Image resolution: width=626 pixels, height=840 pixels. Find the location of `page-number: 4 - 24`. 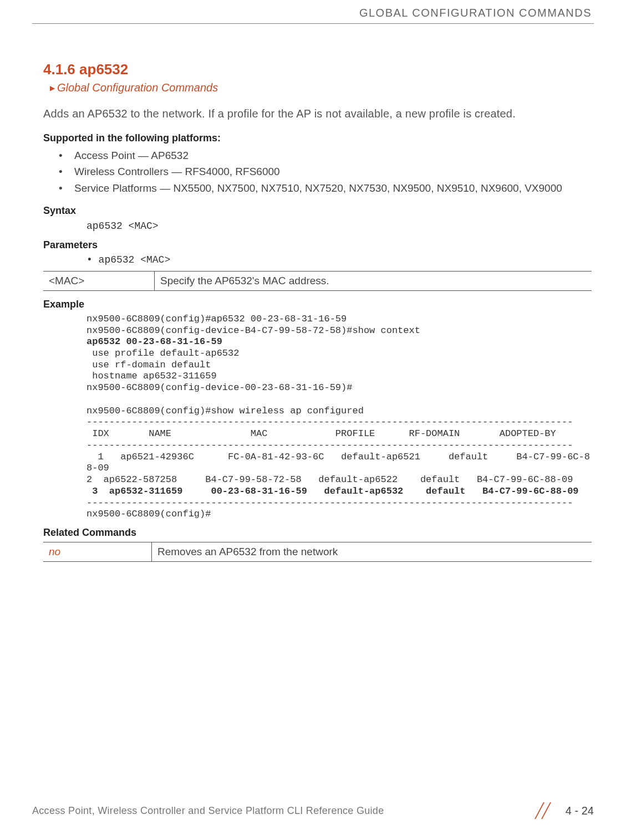

page-number: 4 - 24 is located at coordinates (580, 811).